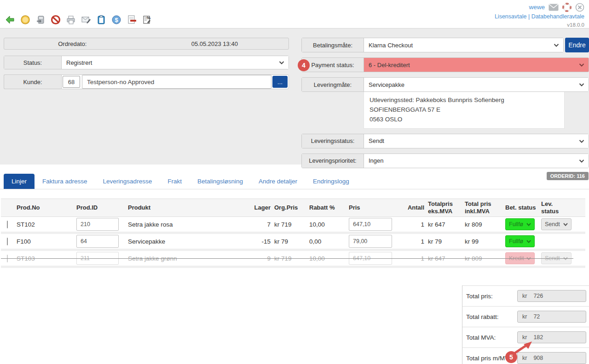 The image size is (589, 364). What do you see at coordinates (479, 296) in the screenshot?
I see `total-pris-label: Total pris:` at bounding box center [479, 296].